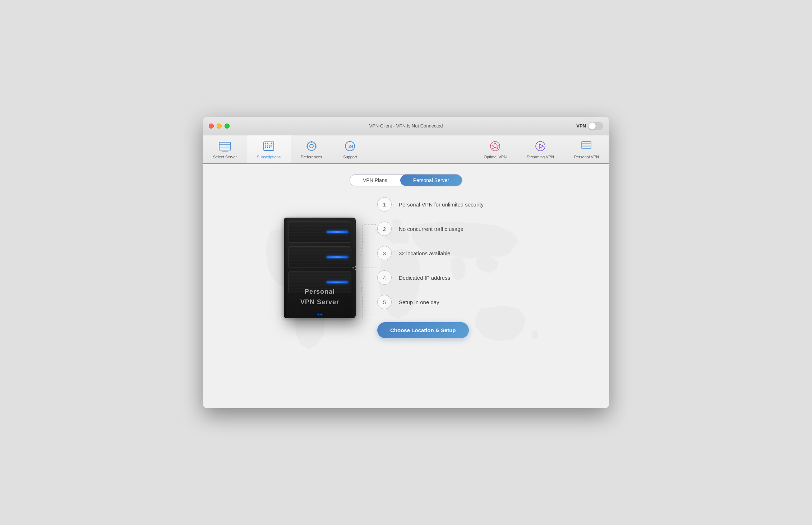 Image resolution: width=812 pixels, height=525 pixels. What do you see at coordinates (406, 180) in the screenshot?
I see `tab-pill: VPN Plans Personal Server` at bounding box center [406, 180].